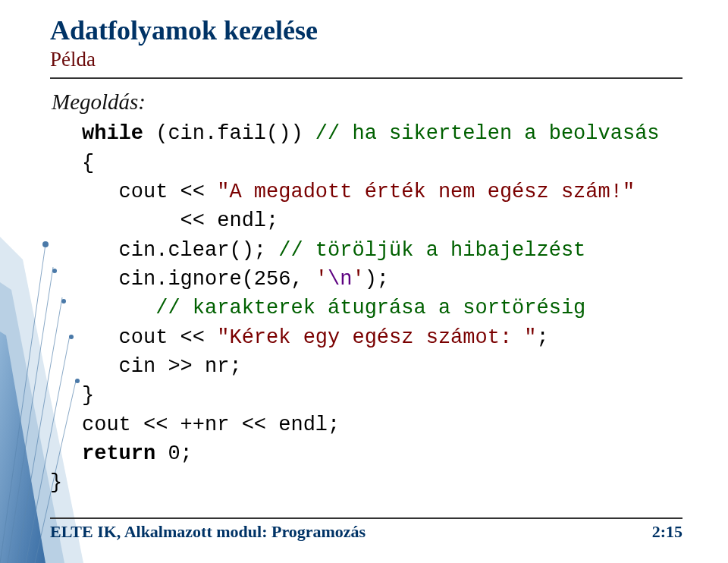  What do you see at coordinates (118, 308) in the screenshot?
I see `code-indent` at bounding box center [118, 308].